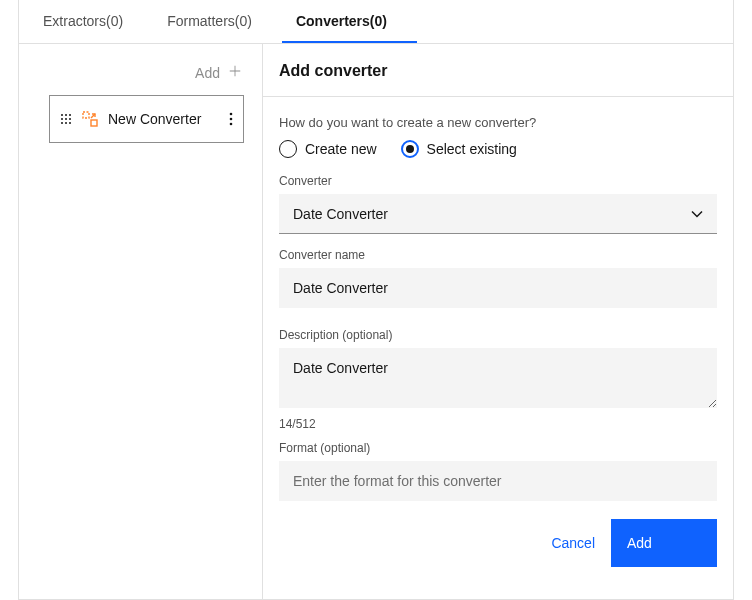  I want to click on panel-title: Add converter, so click(498, 70).